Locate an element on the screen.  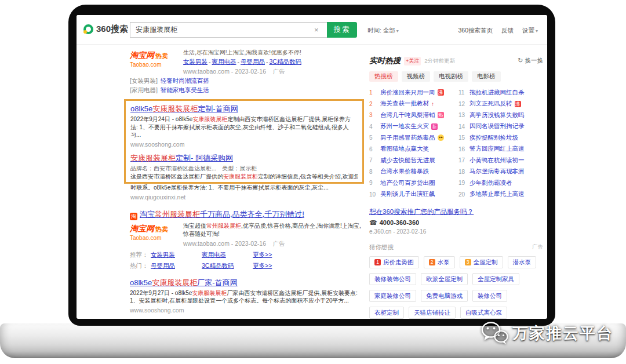
guess-tag: 衣柜定制 is located at coordinates (387, 313).